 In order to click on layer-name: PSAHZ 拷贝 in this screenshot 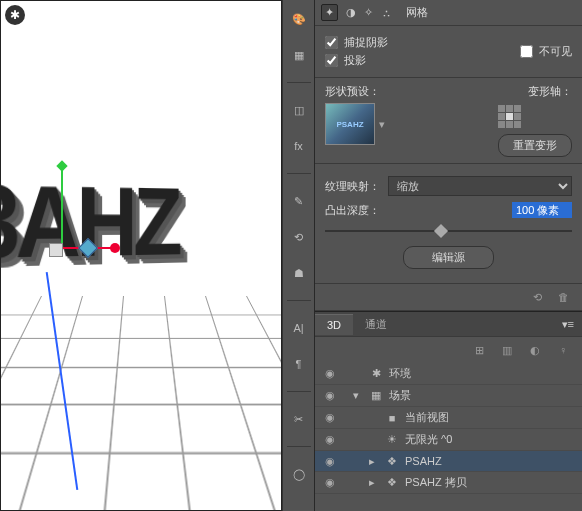, I will do `click(436, 482)`.